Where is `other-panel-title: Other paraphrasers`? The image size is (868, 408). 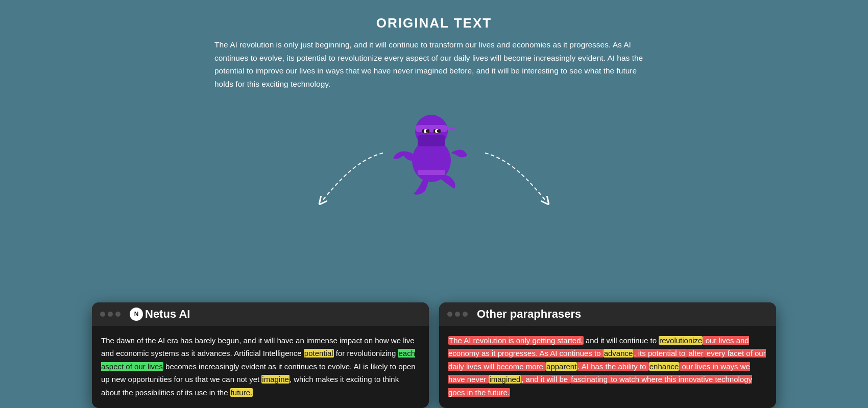
other-panel-title: Other paraphrasers is located at coordinates (529, 314).